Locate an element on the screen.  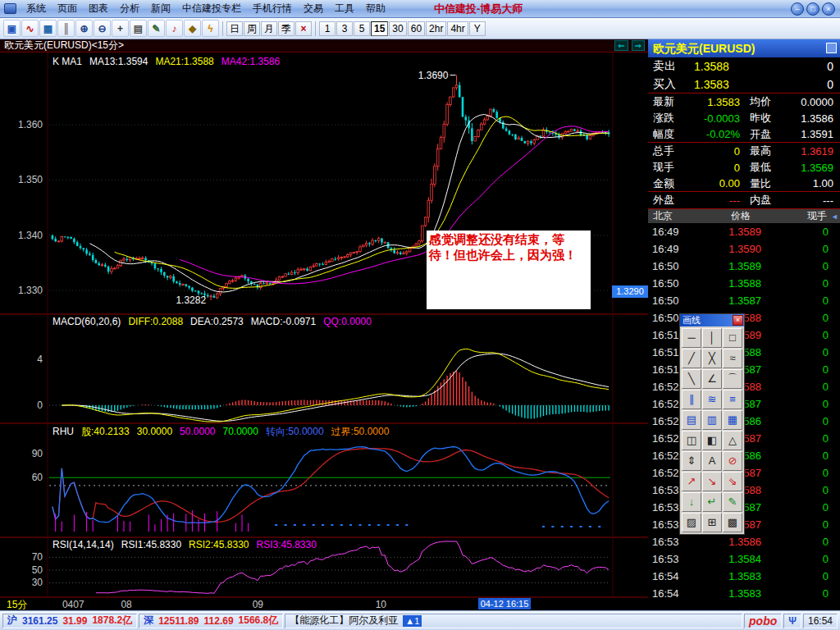
menu-item-4: 新闻 is located at coordinates (161, 9).